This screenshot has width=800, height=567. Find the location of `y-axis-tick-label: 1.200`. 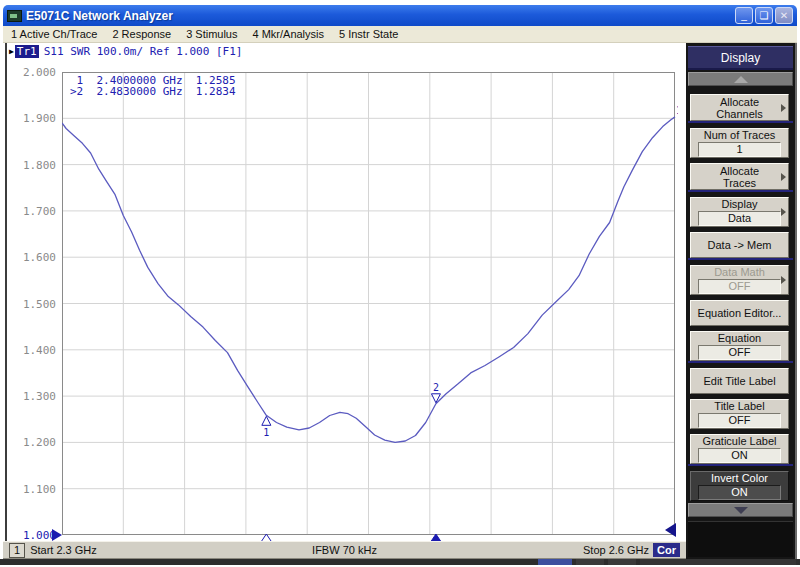

y-axis-tick-label: 1.200 is located at coordinates (32, 442).